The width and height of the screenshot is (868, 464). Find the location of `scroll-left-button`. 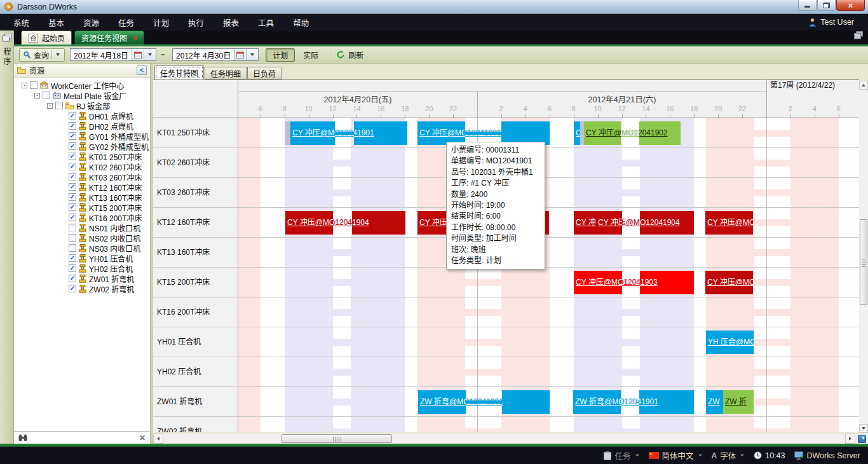

scroll-left-button is located at coordinates (158, 439).